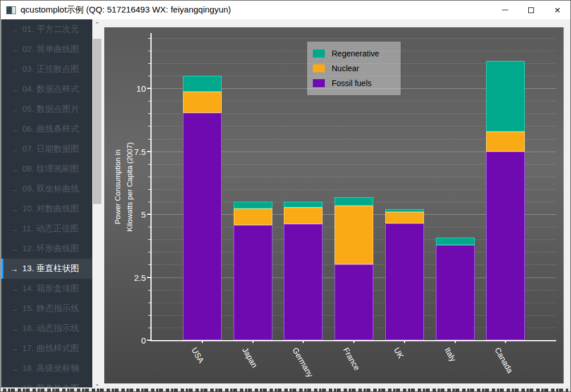 The width and height of the screenshot is (571, 392). What do you see at coordinates (51, 349) in the screenshot?
I see `sidebar-item-label: 17. 曲线样式图` at bounding box center [51, 349].